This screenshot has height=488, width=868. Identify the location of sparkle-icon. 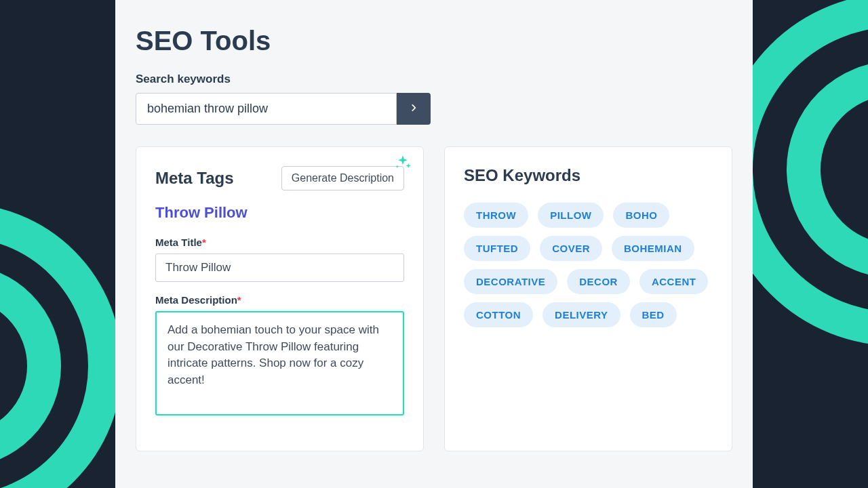
(403, 165).